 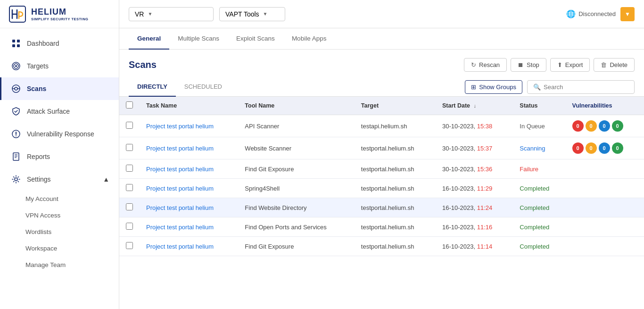 What do you see at coordinates (382, 63) in the screenshot?
I see `scans-header: Scans ↻ Rescan ⏹ Stop ⬆ Export 🗑 Delete` at bounding box center [382, 63].